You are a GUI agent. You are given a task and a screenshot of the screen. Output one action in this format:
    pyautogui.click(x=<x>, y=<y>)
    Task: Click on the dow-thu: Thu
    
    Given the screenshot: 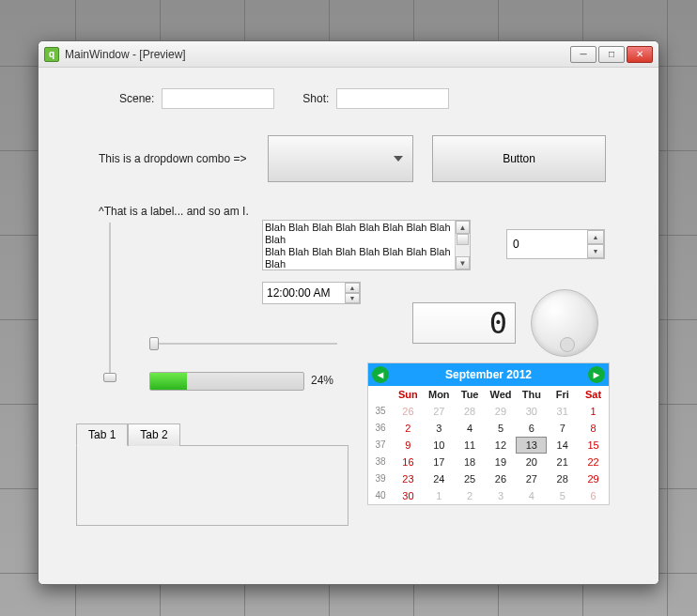 What is the action you would take?
    pyautogui.click(x=532, y=394)
    